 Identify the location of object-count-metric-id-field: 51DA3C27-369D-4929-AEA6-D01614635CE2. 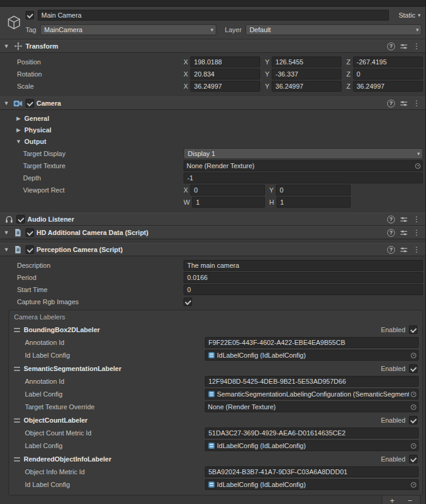
(312, 433).